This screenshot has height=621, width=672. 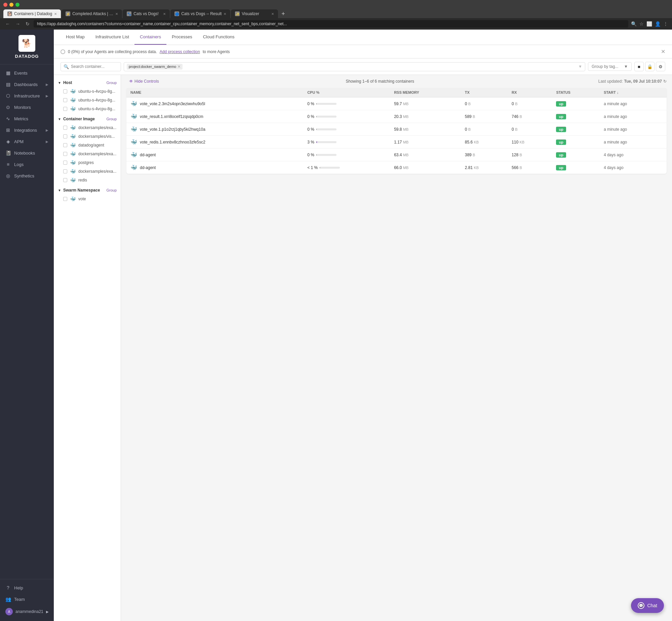 I want to click on menu-icon: ⋮, so click(x=666, y=24).